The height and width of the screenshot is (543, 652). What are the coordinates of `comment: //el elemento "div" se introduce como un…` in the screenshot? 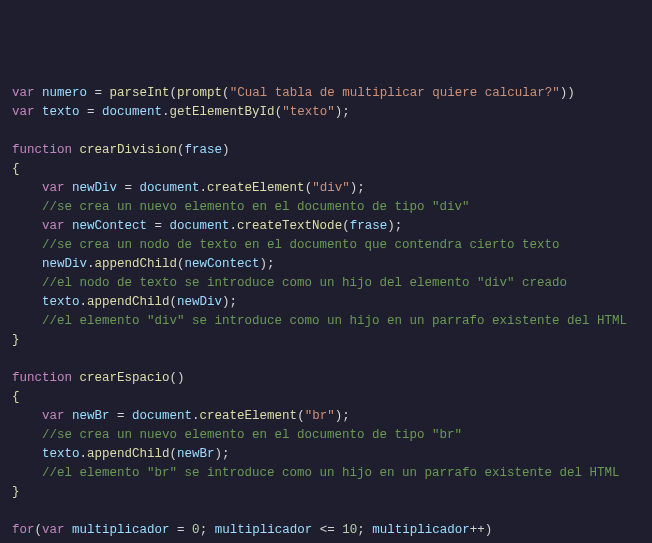 It's located at (334, 321).